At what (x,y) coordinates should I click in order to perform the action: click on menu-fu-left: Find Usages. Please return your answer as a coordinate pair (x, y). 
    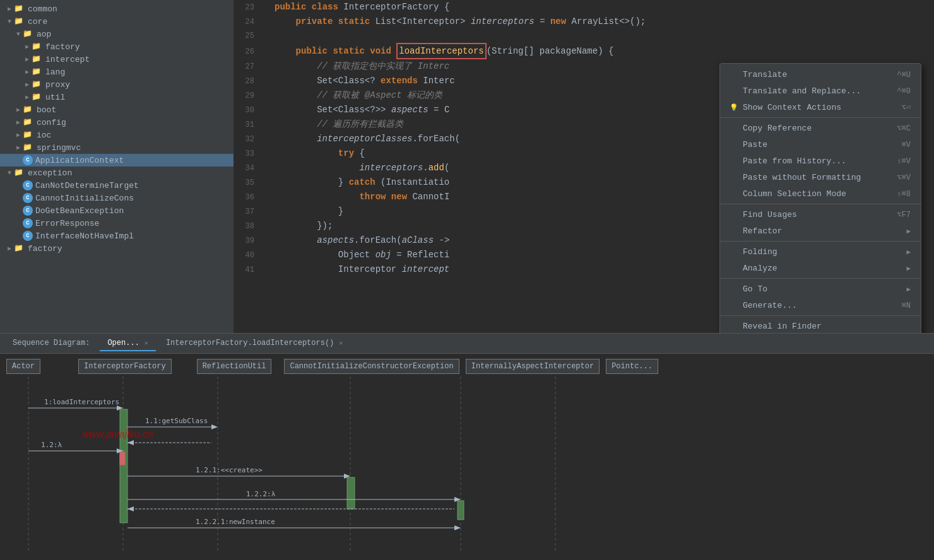
    Looking at the image, I should click on (763, 214).